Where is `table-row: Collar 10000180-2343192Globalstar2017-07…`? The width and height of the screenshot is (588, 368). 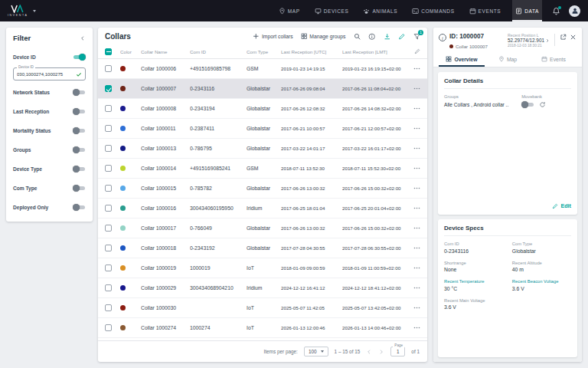
table-row: Collar 10000180-2343192Globalstar2017-07… is located at coordinates (263, 248).